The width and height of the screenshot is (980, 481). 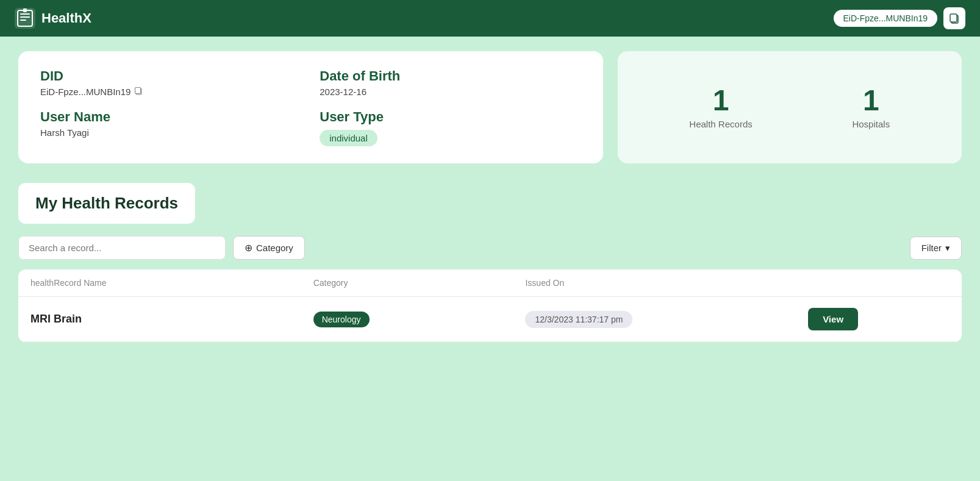 What do you see at coordinates (171, 117) in the screenshot?
I see `username-label: User Name` at bounding box center [171, 117].